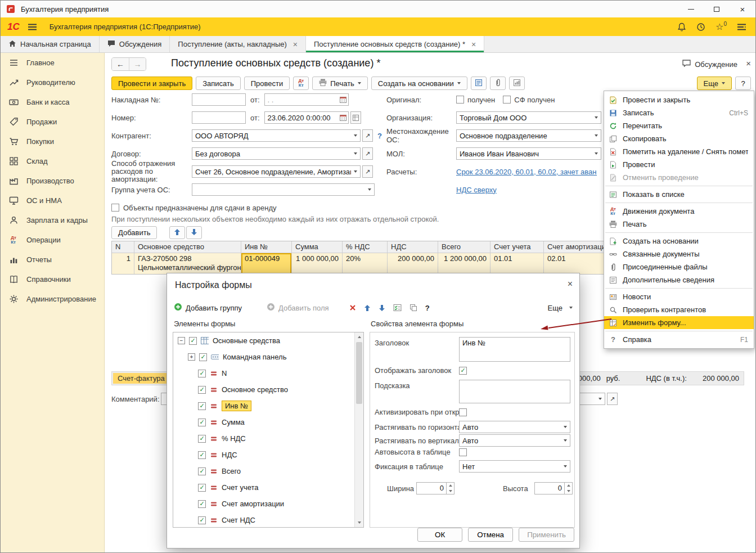 The image size is (756, 553). I want to click on number-settings-button, so click(356, 118).